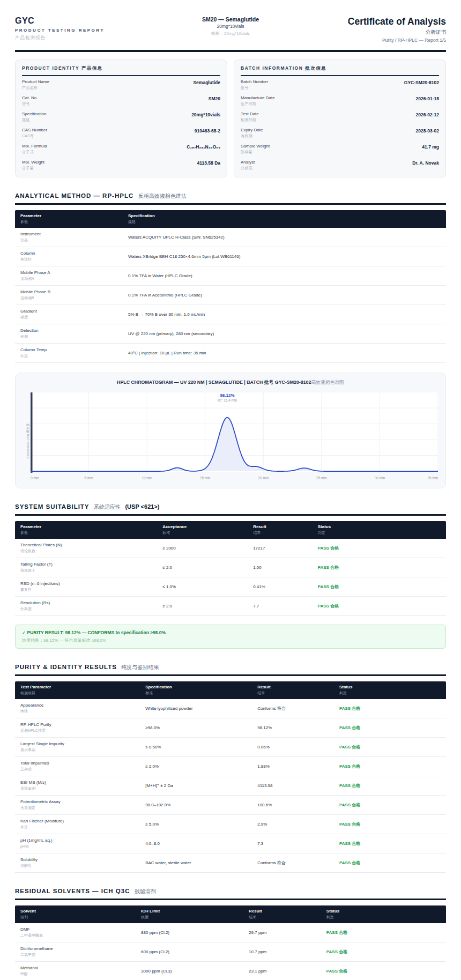 Image resolution: width=461 pixels, height=980 pixels. I want to click on acceptance-value: ≥ 2.0, so click(203, 606).